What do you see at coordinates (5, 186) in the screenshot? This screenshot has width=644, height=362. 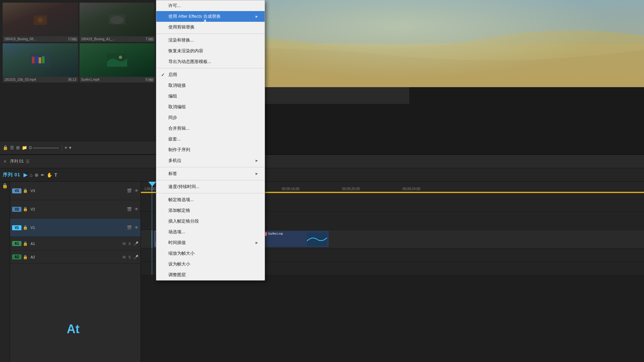 I see `lock-track-icon: 🔒` at bounding box center [5, 186].